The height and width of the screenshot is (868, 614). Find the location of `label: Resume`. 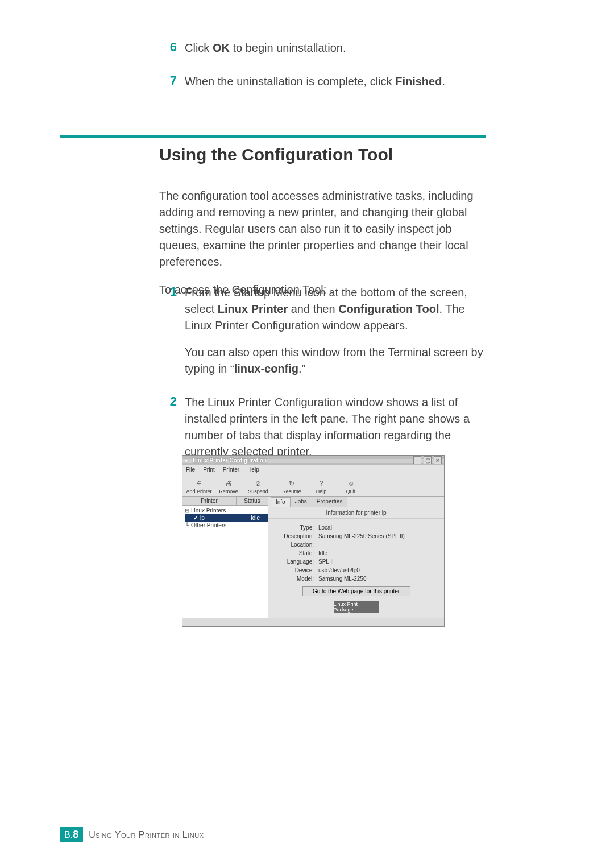

label: Resume is located at coordinates (292, 491).